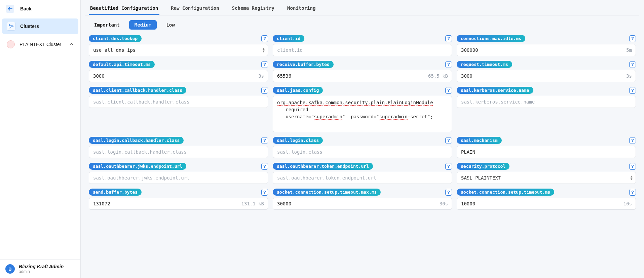  I want to click on cfg-input-sasl-login-class, so click(363, 152).